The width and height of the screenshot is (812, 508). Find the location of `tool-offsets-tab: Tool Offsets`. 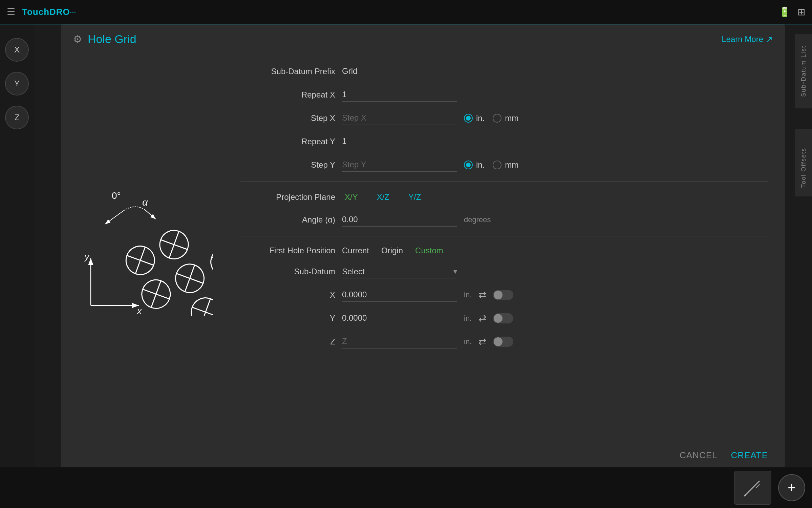

tool-offsets-tab: Tool Offsets is located at coordinates (804, 163).